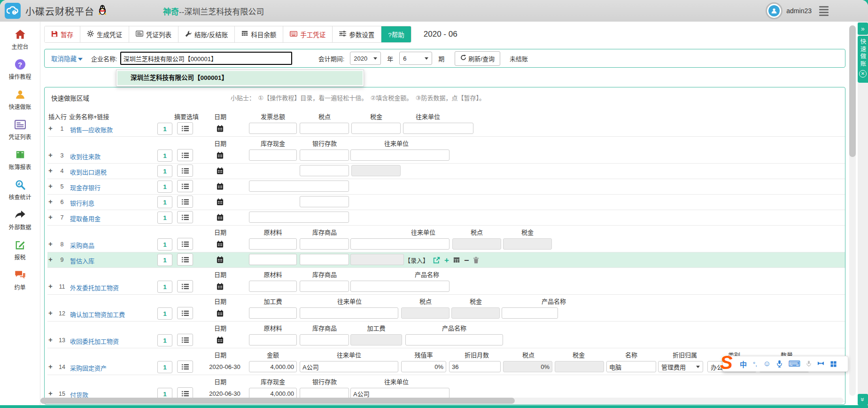 This screenshot has width=868, height=408. What do you see at coordinates (457, 260) in the screenshot?
I see `calculator-icon` at bounding box center [457, 260].